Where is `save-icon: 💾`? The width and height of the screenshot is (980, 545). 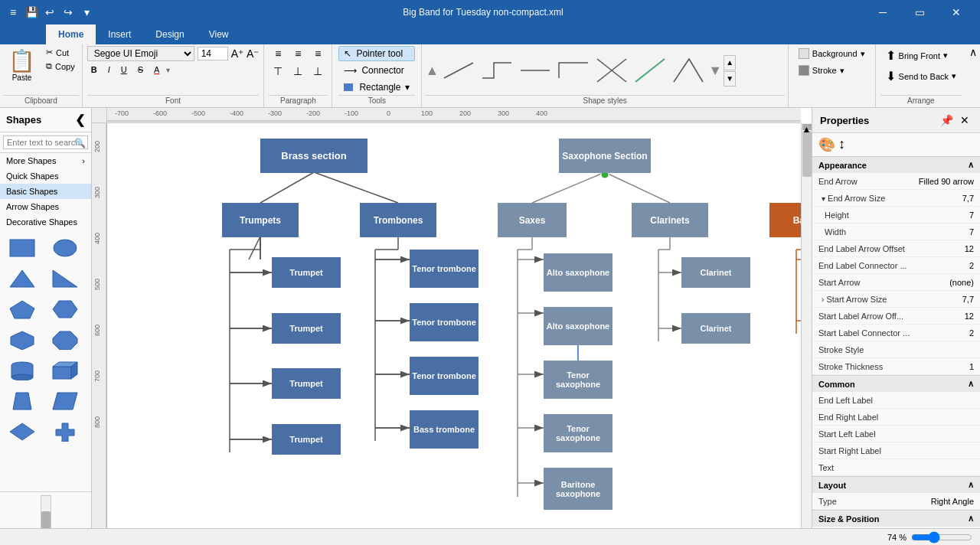
save-icon: 💾 is located at coordinates (31, 12).